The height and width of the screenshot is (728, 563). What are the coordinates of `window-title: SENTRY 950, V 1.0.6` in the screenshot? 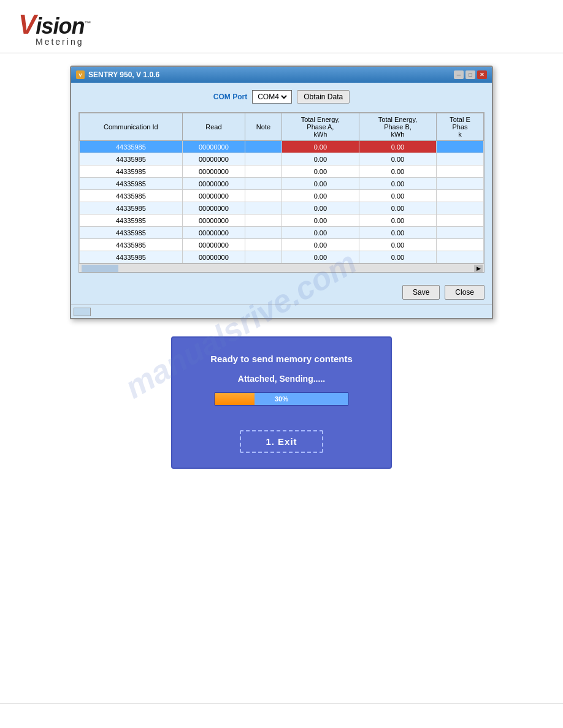 It's located at (124, 75).